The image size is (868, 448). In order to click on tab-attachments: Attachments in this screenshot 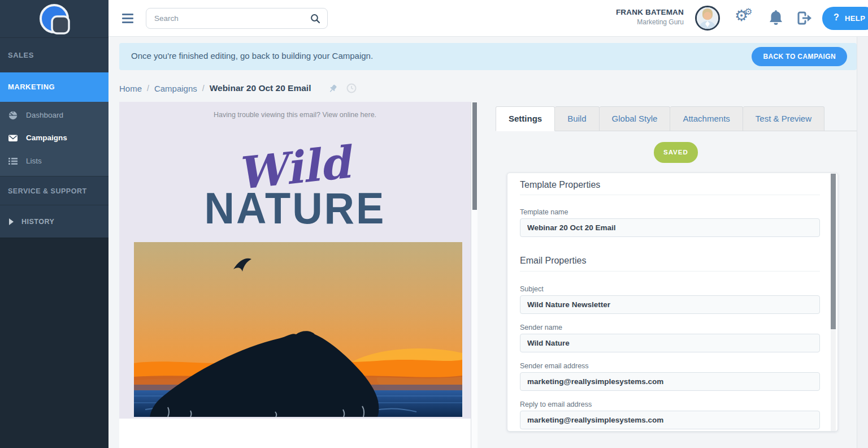, I will do `click(706, 119)`.